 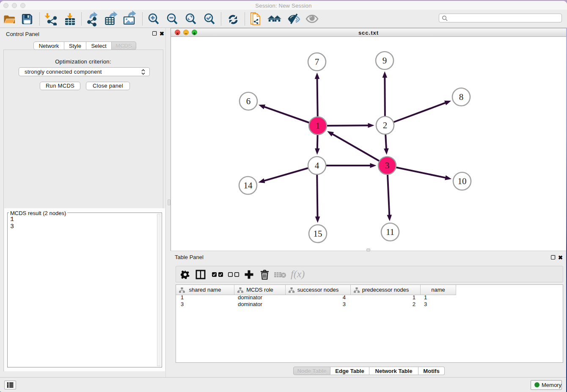 I want to click on svg-text: 14, so click(x=248, y=185).